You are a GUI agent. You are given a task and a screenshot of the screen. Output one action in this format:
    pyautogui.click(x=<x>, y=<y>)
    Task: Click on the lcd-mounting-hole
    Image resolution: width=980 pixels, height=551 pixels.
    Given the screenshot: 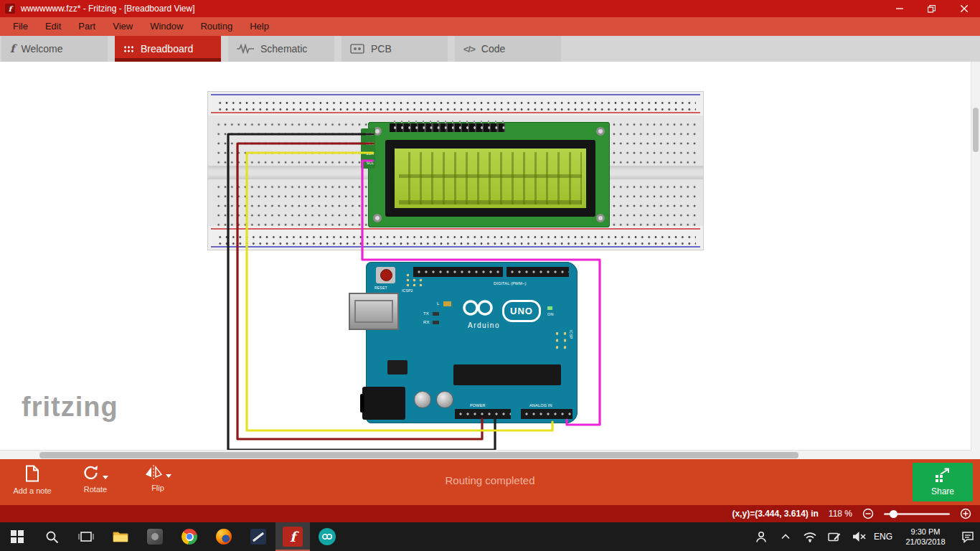 What is the action you would take?
    pyautogui.click(x=600, y=218)
    